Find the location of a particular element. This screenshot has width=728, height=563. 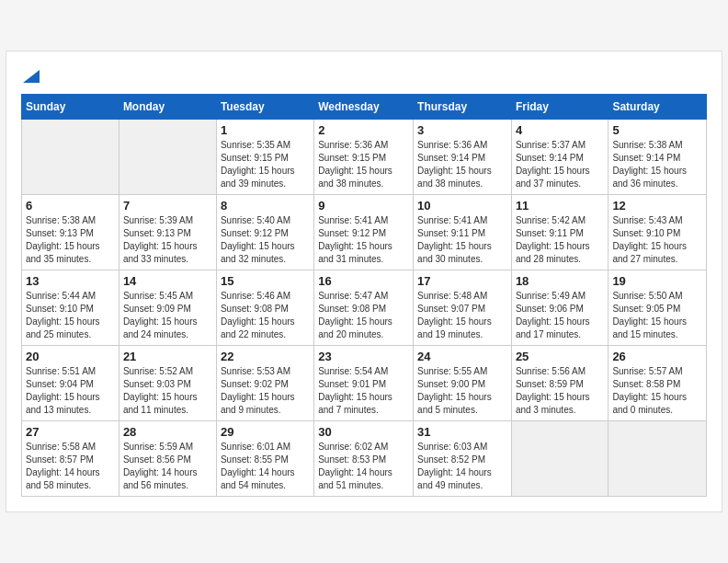

day-info: Sunrise: 5:59 AM Sunset: 8:56 PM Dayligh… is located at coordinates (167, 466).